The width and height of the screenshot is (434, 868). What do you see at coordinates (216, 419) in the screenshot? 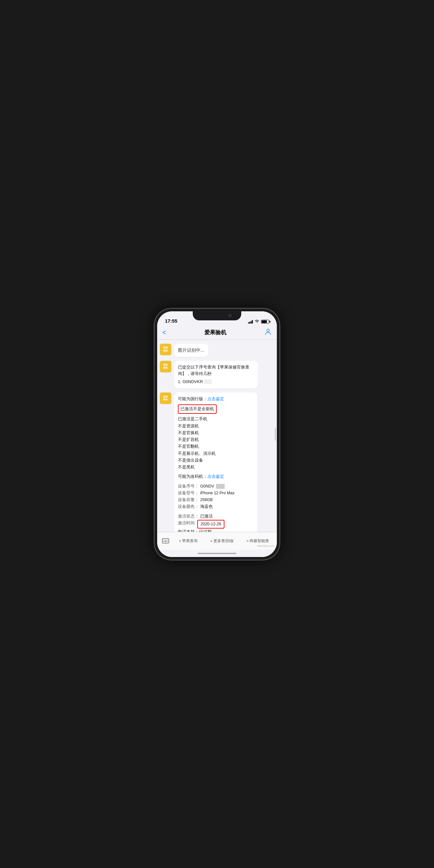
I see `second-hand: 已激活是二手机` at bounding box center [216, 419].